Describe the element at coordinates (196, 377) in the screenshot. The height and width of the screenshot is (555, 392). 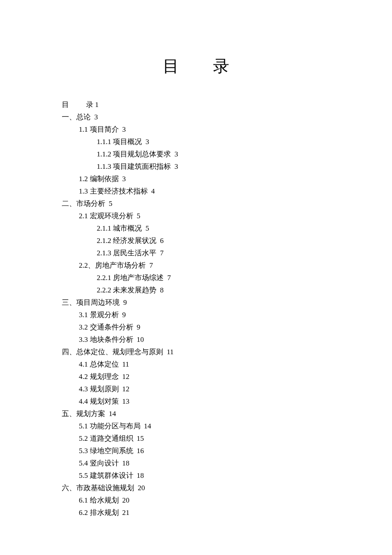
I see `toc-entry: 4.2 规划理念 12` at that location.